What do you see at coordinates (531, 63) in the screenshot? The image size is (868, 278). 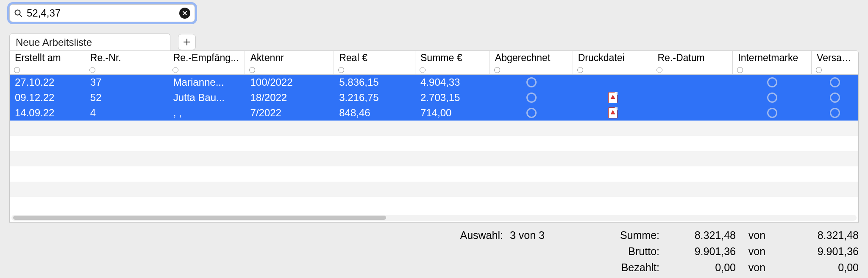 I see `col-abgerechnet: Abgerechnet` at bounding box center [531, 63].